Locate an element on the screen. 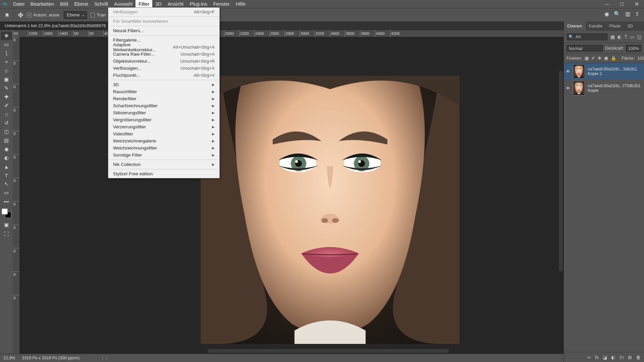 The height and width of the screenshot is (362, 644). menu-ansicht: Ansicht is located at coordinates (176, 4).